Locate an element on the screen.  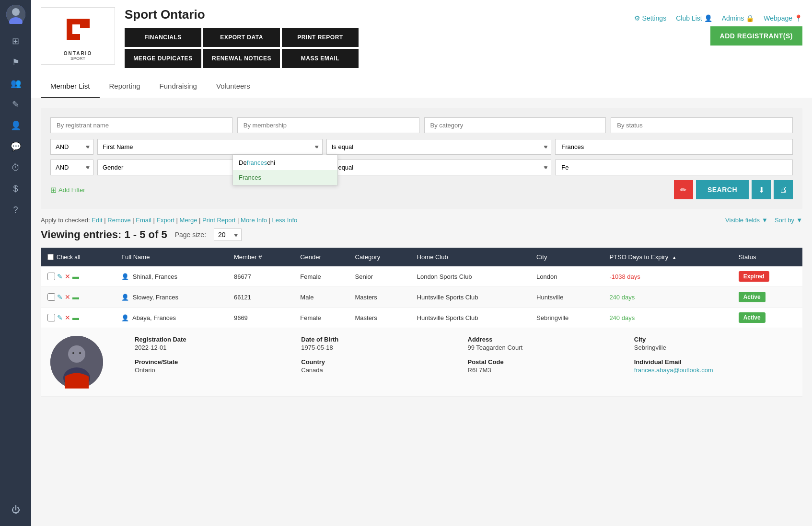
th-category: Category is located at coordinates (380, 257).